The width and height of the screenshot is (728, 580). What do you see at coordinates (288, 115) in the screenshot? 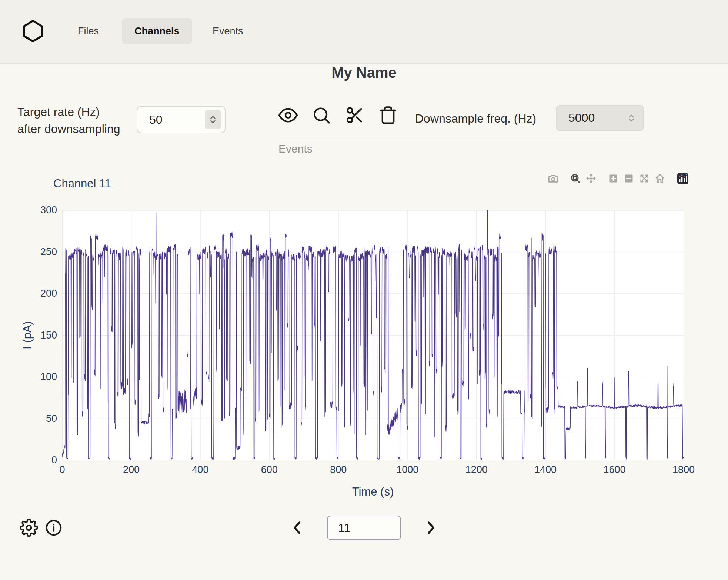
I see `eye-icon` at bounding box center [288, 115].